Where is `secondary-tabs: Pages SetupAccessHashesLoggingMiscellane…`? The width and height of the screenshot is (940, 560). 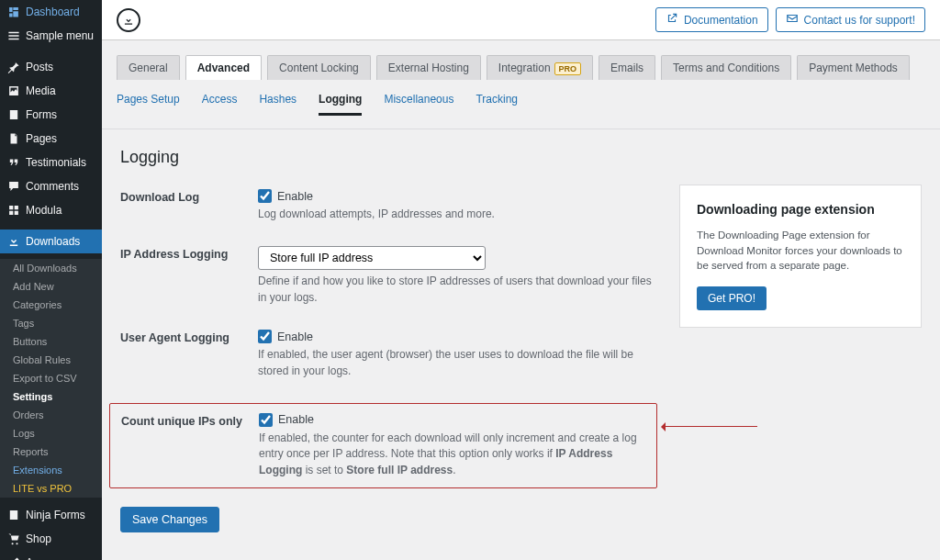 secondary-tabs: Pages SetupAccessHashesLoggingMiscellane… is located at coordinates (521, 105).